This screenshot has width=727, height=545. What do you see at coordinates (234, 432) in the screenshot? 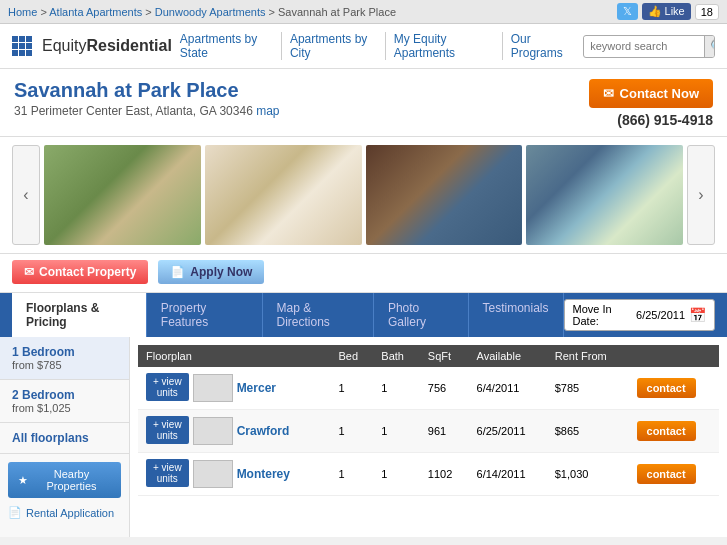
I see `row2-floorplan: + viewunits Crawford` at bounding box center [234, 432].